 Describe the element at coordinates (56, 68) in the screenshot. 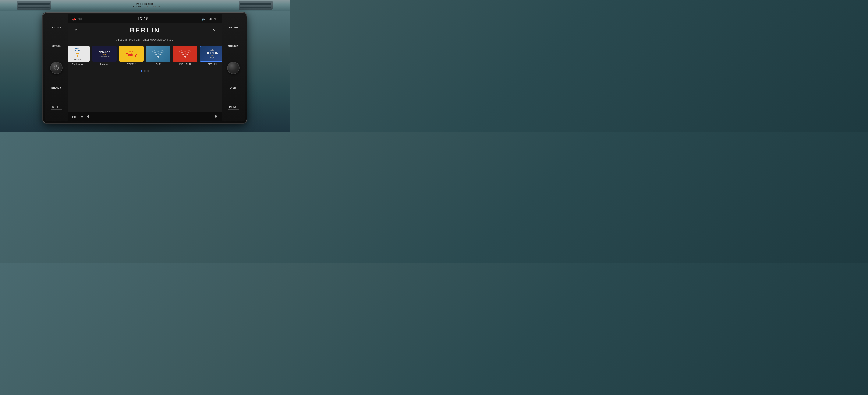

I see `power-icon` at that location.